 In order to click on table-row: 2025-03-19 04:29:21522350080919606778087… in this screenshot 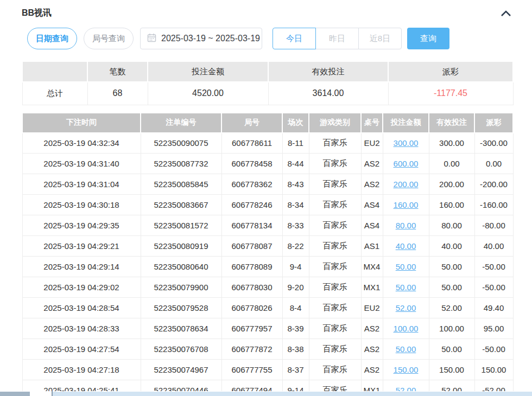, I will do `click(268, 246)`.